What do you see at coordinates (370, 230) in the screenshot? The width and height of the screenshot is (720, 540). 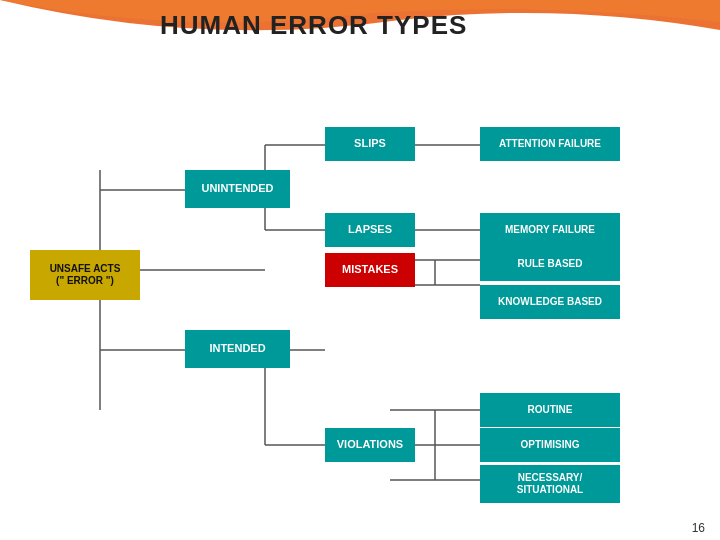 I see `lapses-box: LAPSES` at bounding box center [370, 230].